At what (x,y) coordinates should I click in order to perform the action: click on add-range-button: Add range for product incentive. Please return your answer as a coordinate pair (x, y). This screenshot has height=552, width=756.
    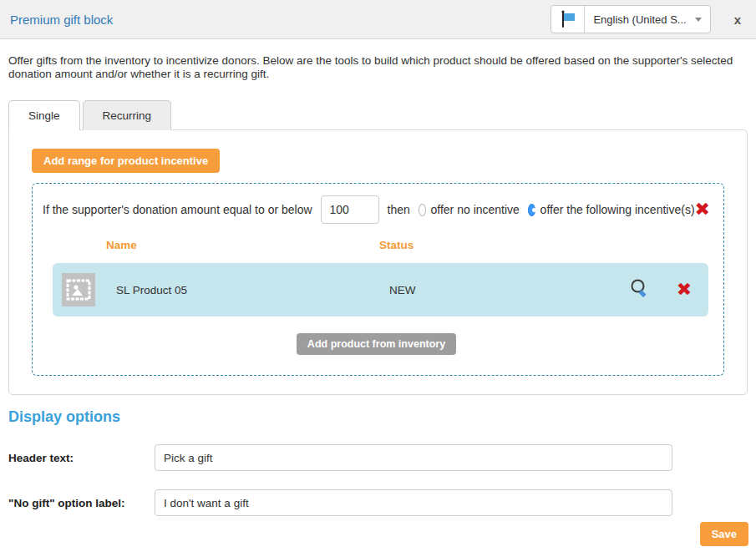
    Looking at the image, I should click on (125, 160).